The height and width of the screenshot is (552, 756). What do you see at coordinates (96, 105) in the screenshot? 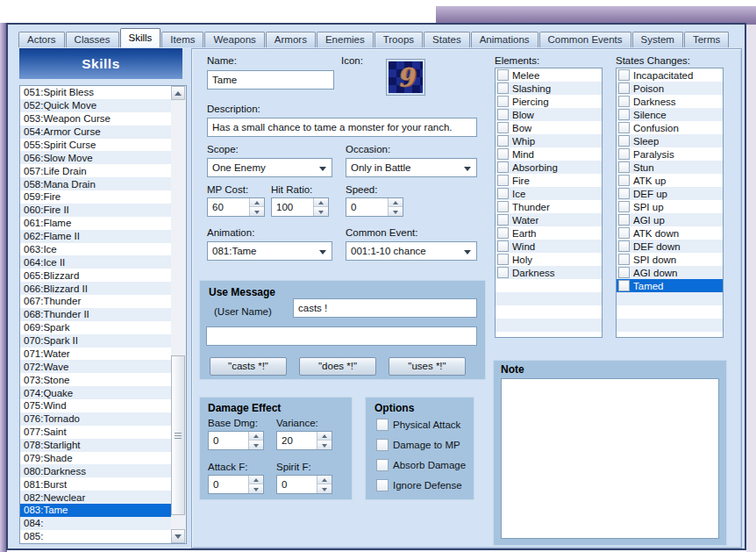
I see `skill-list-item: 052:Quick Move` at bounding box center [96, 105].